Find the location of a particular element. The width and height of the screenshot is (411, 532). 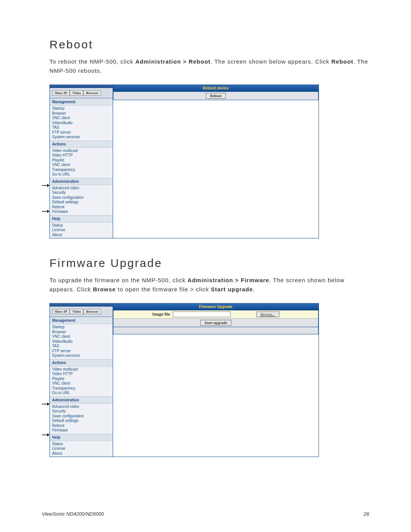

reboot-button: Reboot is located at coordinates (216, 96).